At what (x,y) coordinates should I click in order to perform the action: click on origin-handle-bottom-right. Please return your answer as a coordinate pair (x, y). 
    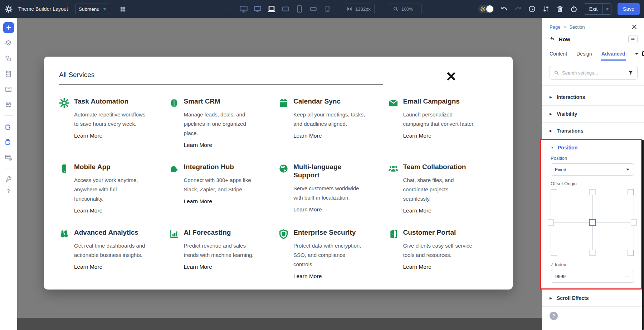
    Looking at the image, I should click on (630, 253).